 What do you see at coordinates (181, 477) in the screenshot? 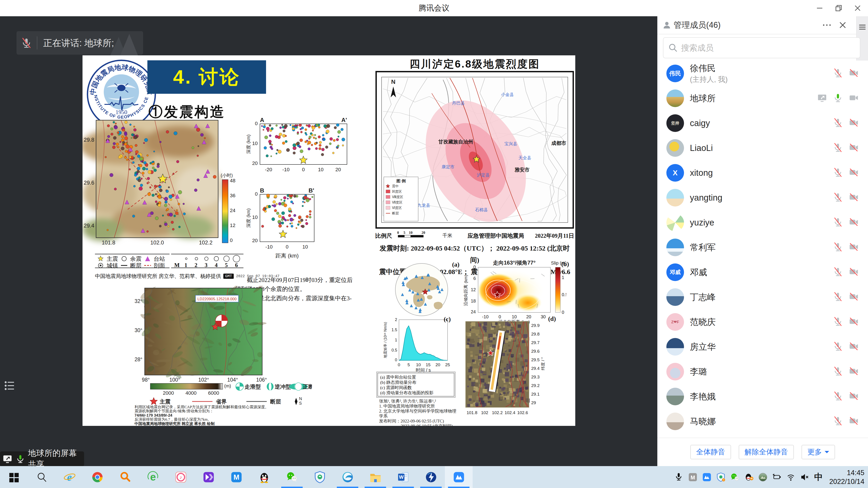
I see `taskbar-music-icon: ♪` at bounding box center [181, 477].